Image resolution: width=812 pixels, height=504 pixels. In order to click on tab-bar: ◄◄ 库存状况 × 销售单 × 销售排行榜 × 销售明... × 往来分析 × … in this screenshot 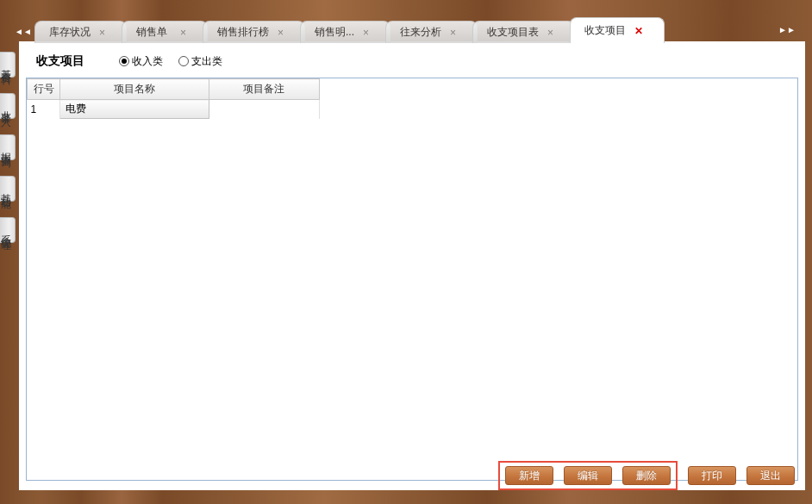, I will do `click(388, 29)`.